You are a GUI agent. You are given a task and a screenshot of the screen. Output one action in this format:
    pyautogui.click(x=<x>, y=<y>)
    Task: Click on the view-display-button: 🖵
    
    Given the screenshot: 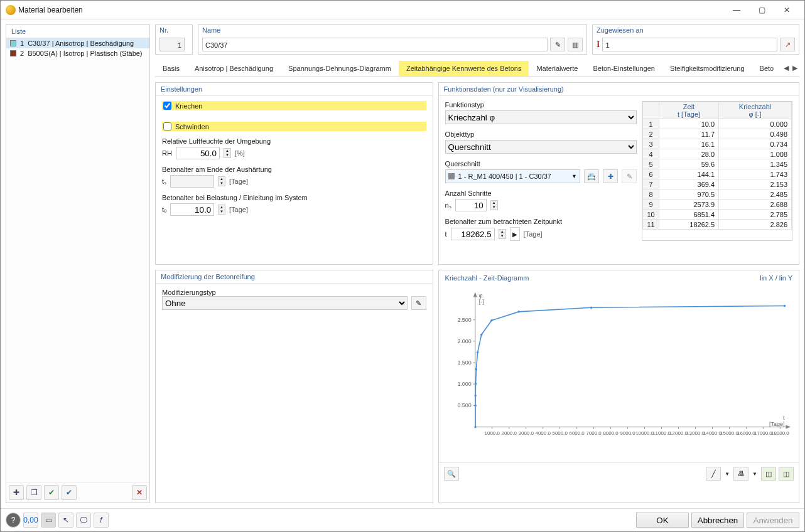 What is the action you would take?
    pyautogui.click(x=84, y=520)
    